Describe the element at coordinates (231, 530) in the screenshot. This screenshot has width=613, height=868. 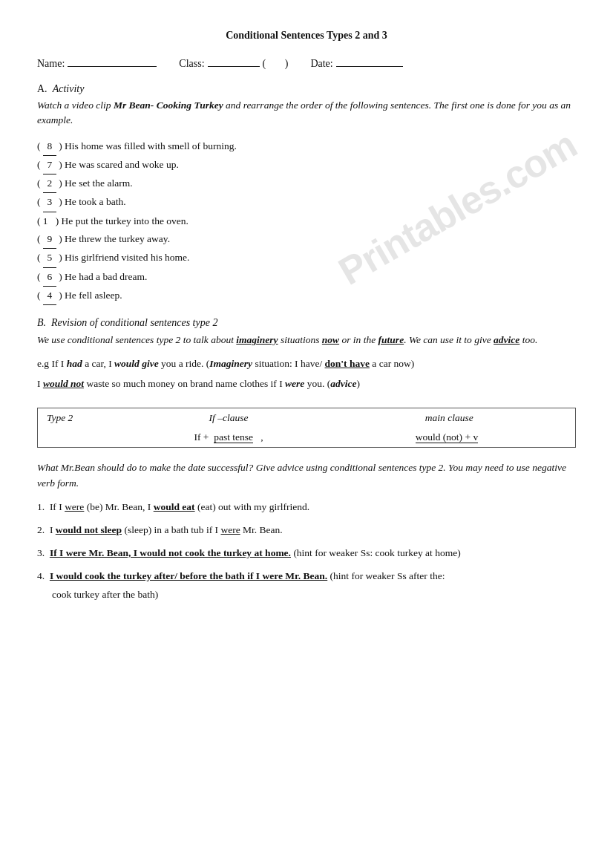
I see `q2-were: were` at that location.